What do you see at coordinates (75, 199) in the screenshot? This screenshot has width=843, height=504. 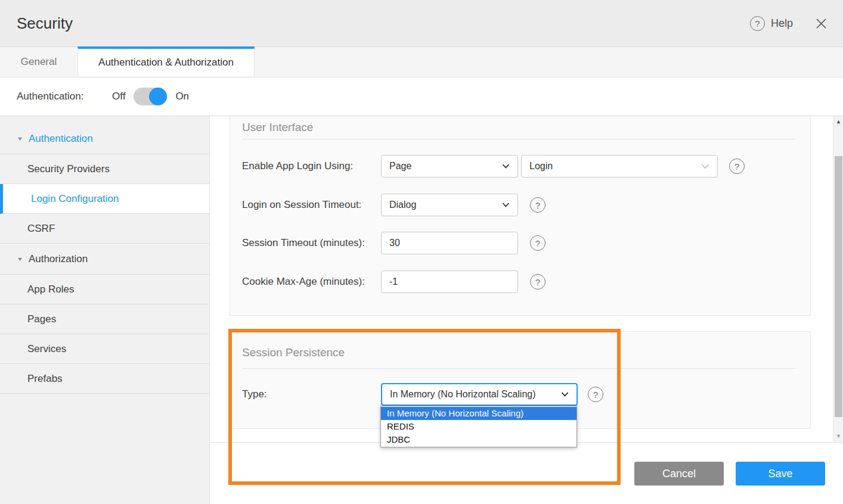 I see `sidebar-item-label: Login Configuration` at bounding box center [75, 199].